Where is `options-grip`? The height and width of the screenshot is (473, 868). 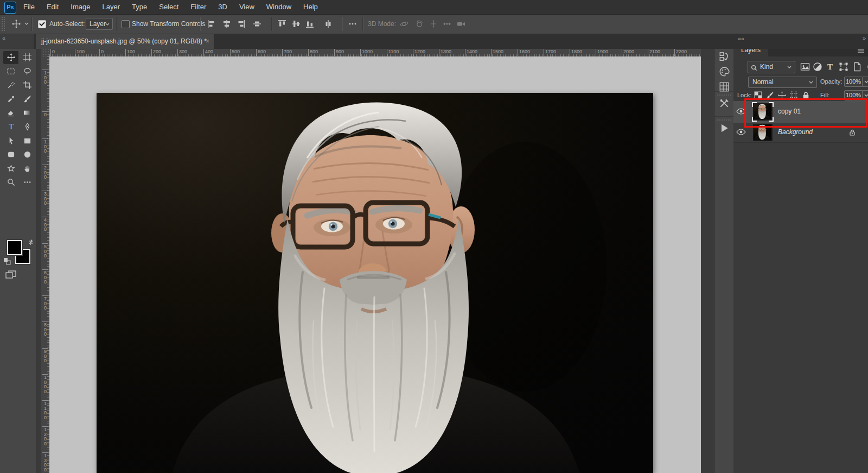 options-grip is located at coordinates (3, 24).